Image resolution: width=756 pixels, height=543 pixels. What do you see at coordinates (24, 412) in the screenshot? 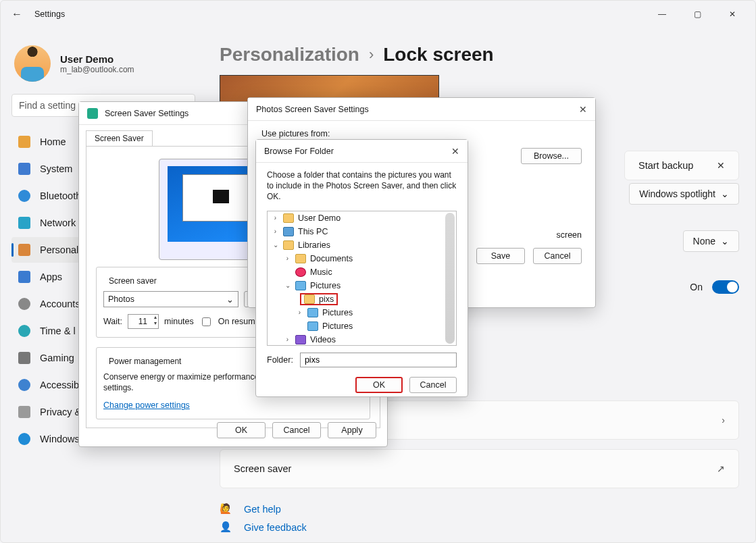
I see `shield-icon` at bounding box center [24, 412].